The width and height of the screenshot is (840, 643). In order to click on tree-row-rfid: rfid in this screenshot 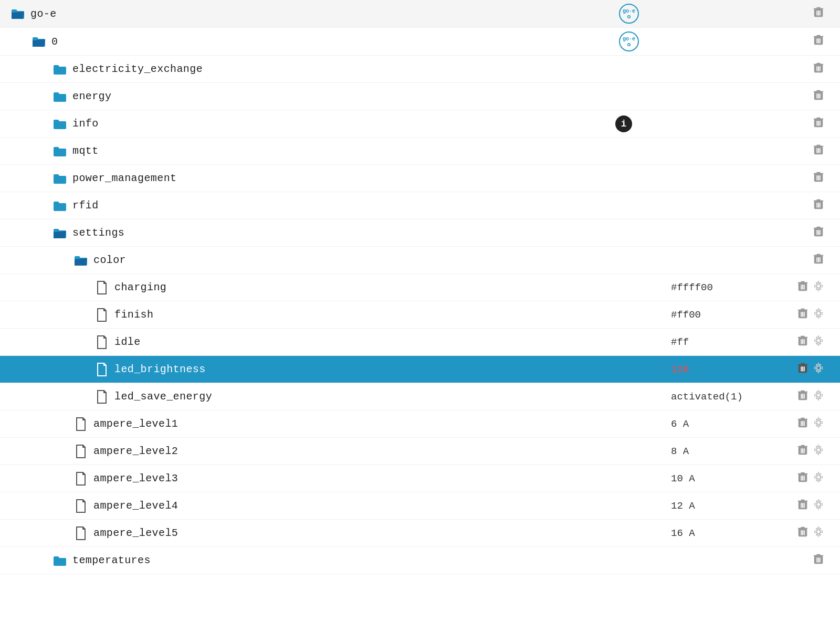, I will do `click(420, 206)`.